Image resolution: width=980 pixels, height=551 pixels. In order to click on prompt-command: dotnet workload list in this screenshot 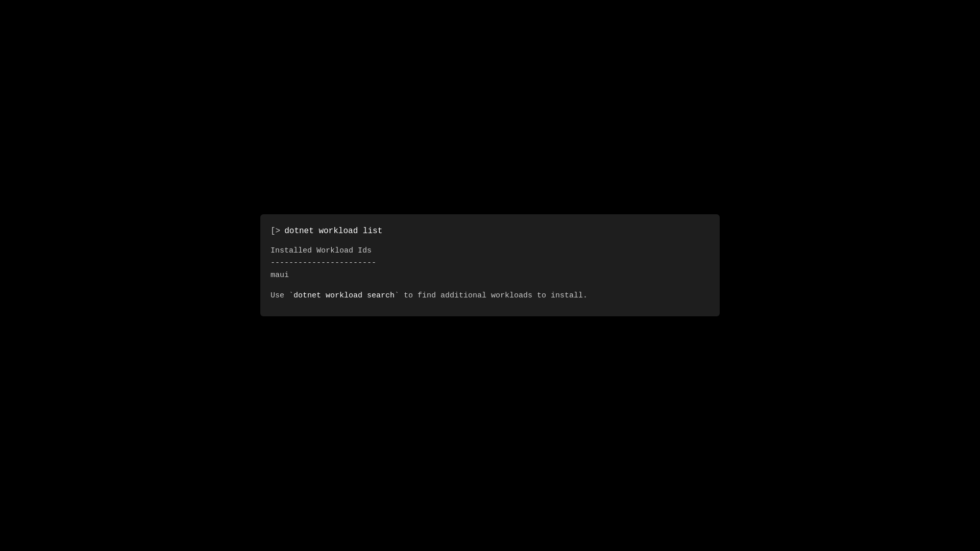, I will do `click(333, 231)`.